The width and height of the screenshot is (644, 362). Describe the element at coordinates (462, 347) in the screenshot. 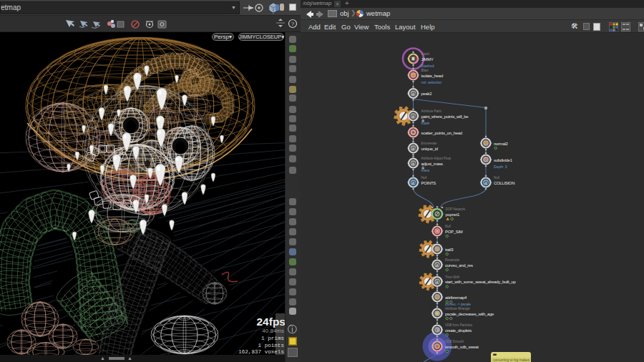

I see `svg-text: smooth_vdb_sweat` at that location.